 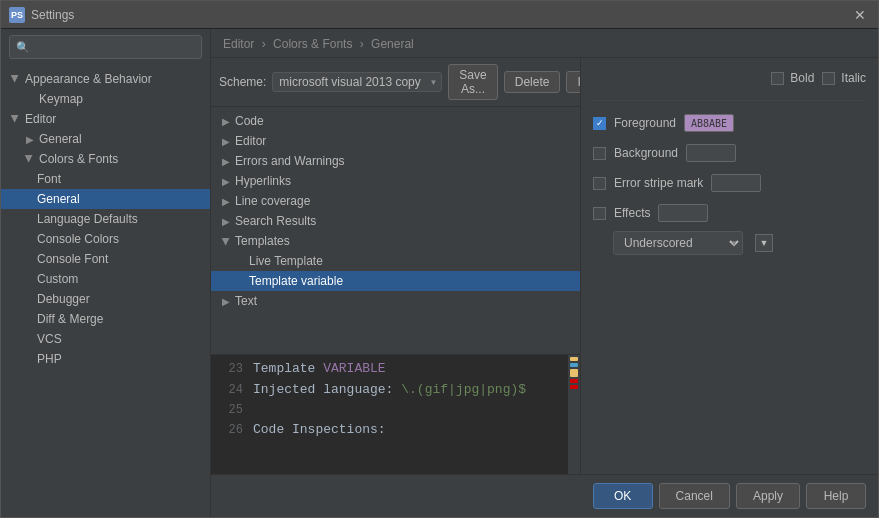 What do you see at coordinates (263, 181) in the screenshot?
I see `tree-label-hyperlinks: Hyperlinks` at bounding box center [263, 181].